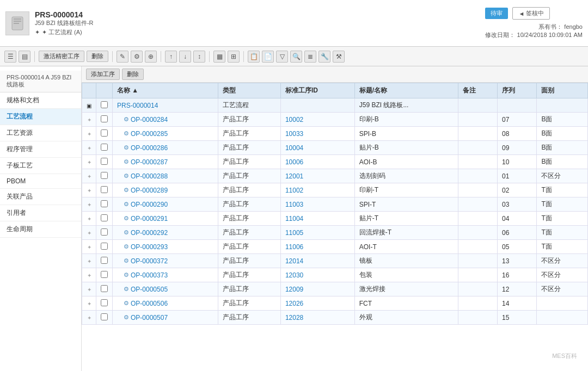  What do you see at coordinates (149, 275) in the screenshot?
I see `row-id-link: OP-0000373` at bounding box center [149, 275].